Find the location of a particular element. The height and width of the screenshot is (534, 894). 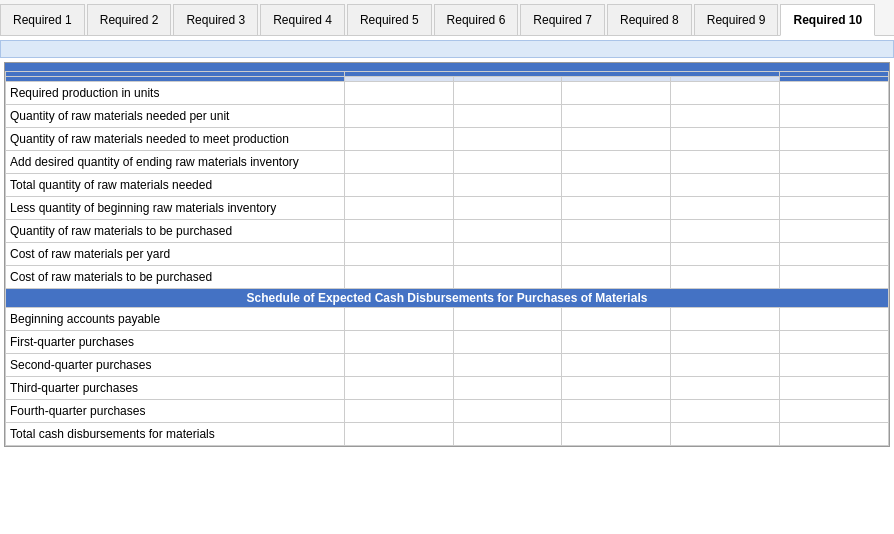

tab-required-9: Required 9 is located at coordinates (736, 20).